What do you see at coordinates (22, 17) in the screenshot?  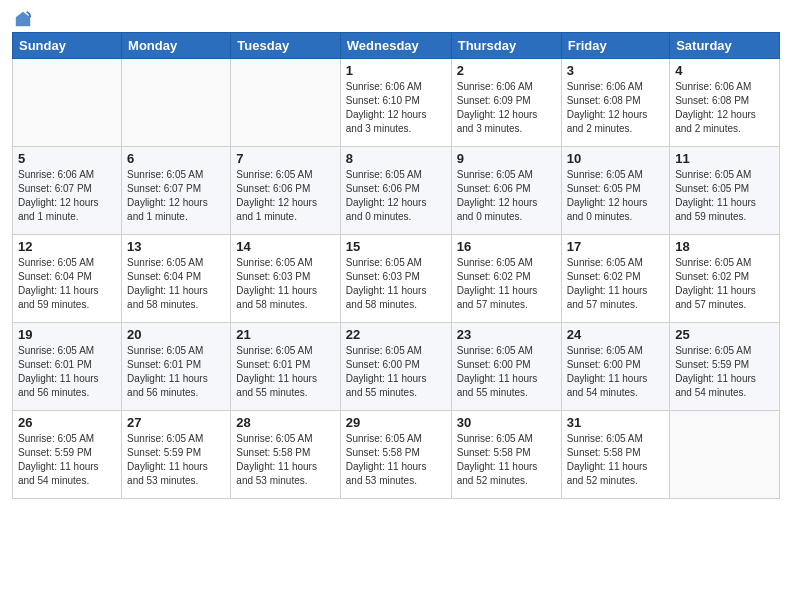 I see `logo` at bounding box center [22, 17].